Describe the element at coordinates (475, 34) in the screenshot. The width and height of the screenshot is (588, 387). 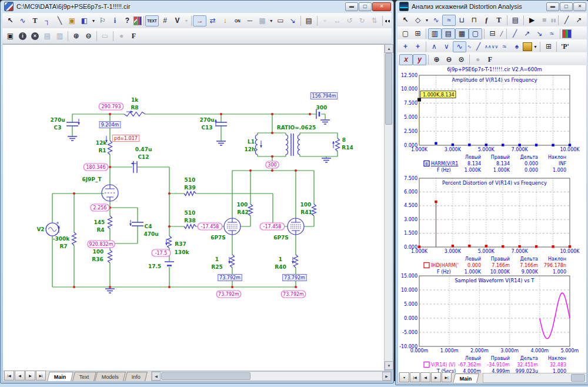
I see `separate-plots-toggle: ▢` at that location.